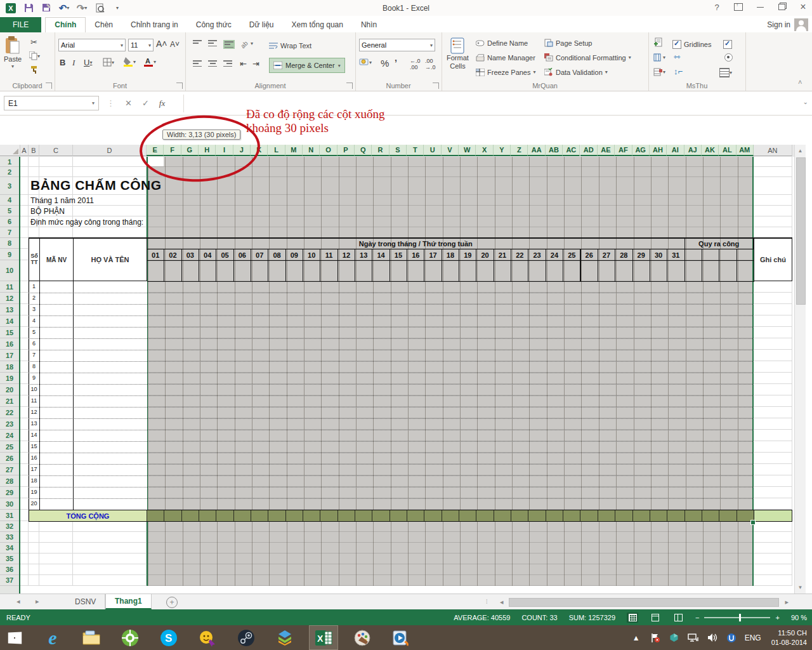 The width and height of the screenshot is (812, 650). I want to click on day-column-01: 01, so click(155, 265).